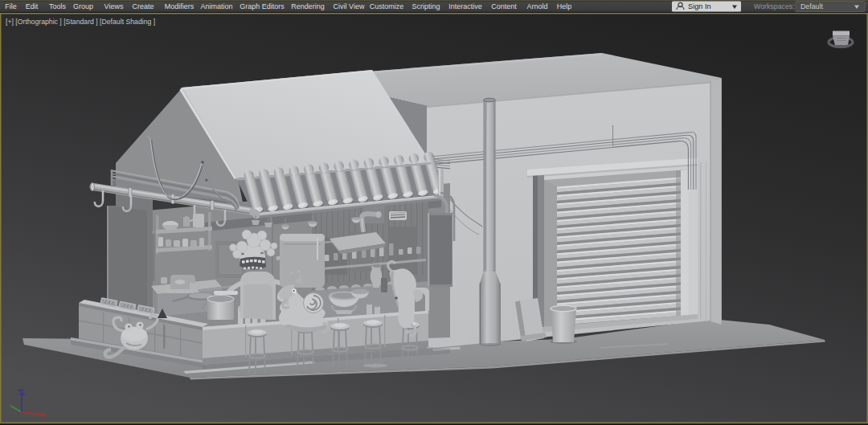 This screenshot has height=425, width=868. I want to click on svg-text: Civil View, so click(349, 6).